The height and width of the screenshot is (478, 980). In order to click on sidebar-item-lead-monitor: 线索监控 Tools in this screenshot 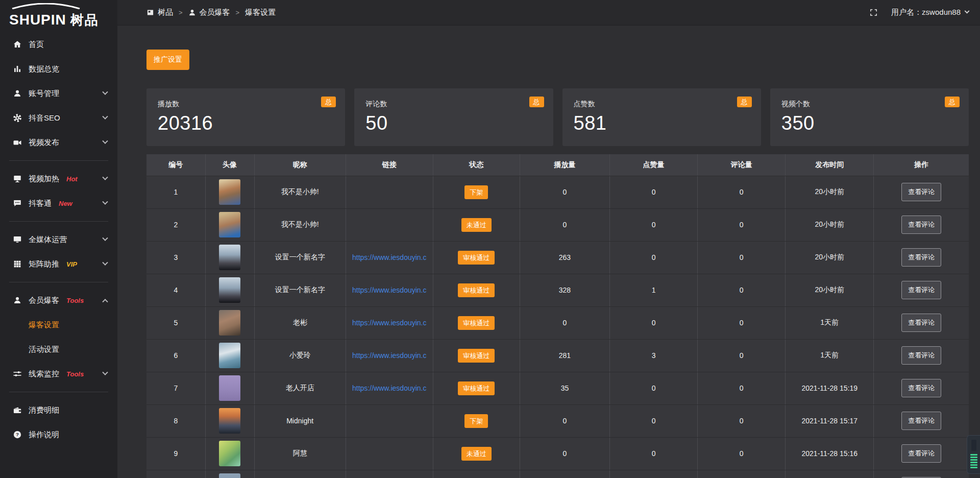, I will do `click(59, 374)`.